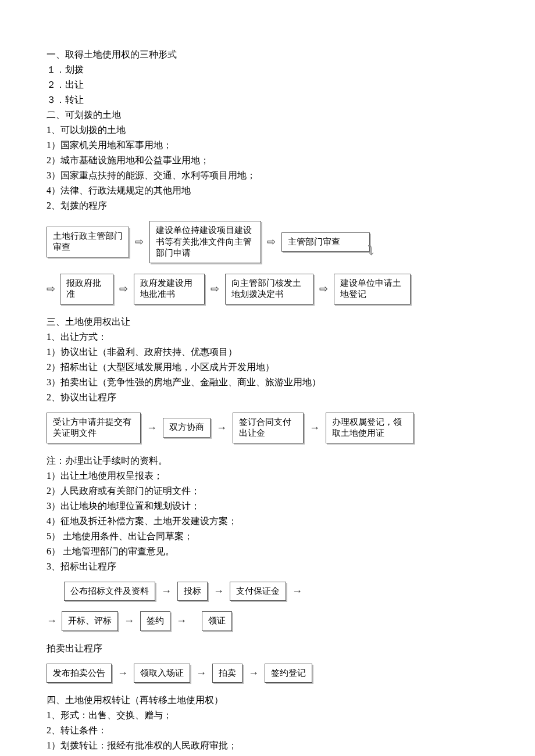 This screenshot has width=535, height=756. Describe the element at coordinates (268, 242) in the screenshot. I see `flow-row: 土地行政主管部门审查 ⇨ 建设单位持建设项目建设书等有关批准文件向主管部门申请 …` at that location.